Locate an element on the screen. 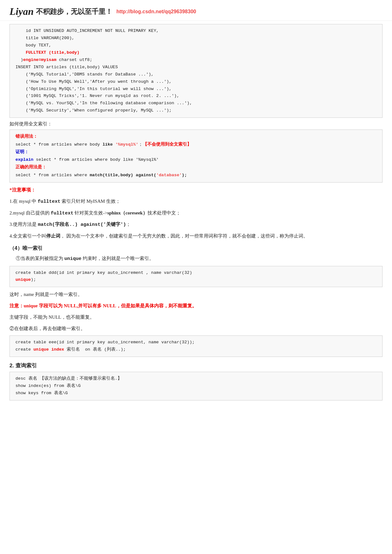 The height and width of the screenshot is (554, 392). sub4-para1: ①当表的某列被指定为 unique 约束时，这列就是一个唯一索引。 is located at coordinates (196, 259).